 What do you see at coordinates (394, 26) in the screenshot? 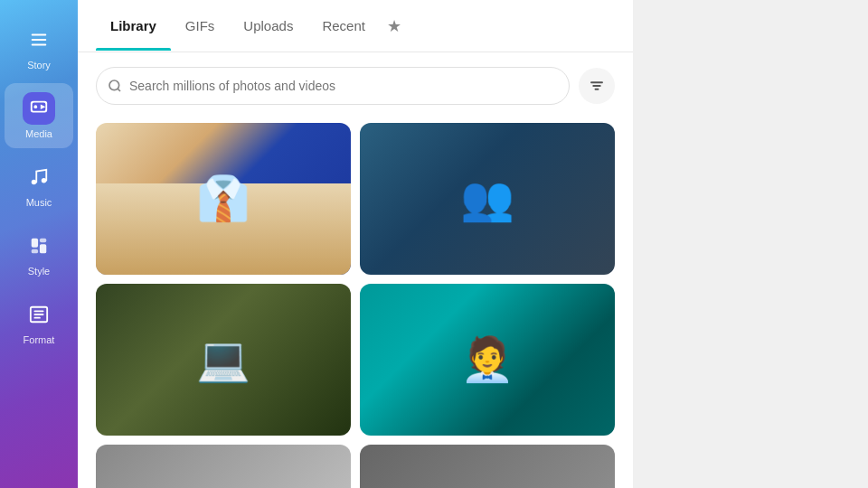
I see `favorites-star: ★` at bounding box center [394, 26].